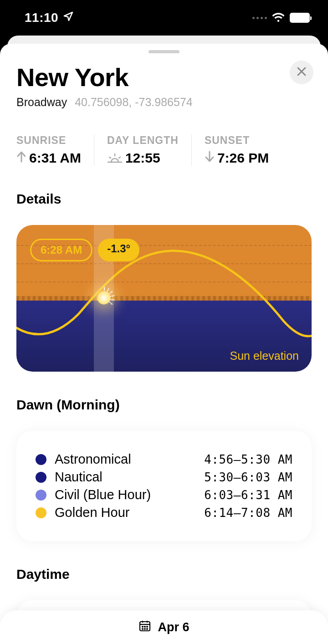 The height and width of the screenshot is (644, 328). What do you see at coordinates (125, 495) in the screenshot?
I see `row-label: Civil (Blue Hour)` at bounding box center [125, 495].